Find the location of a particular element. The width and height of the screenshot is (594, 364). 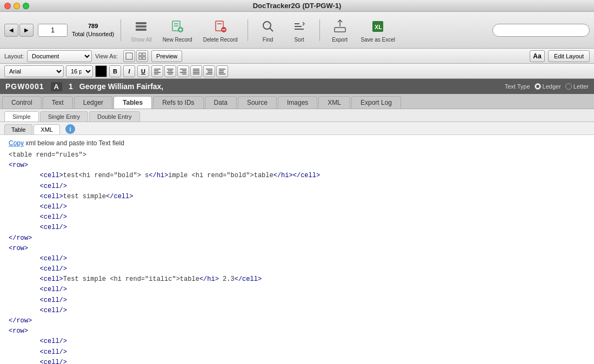

sub-tab-simple: Simple is located at coordinates (22, 117).